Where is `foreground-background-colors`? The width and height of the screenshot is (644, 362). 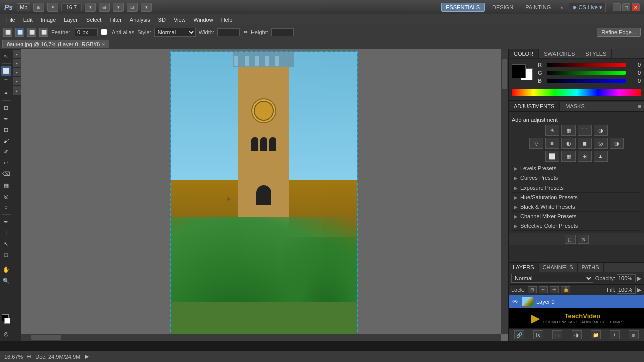 foreground-background-colors is located at coordinates (6, 321).